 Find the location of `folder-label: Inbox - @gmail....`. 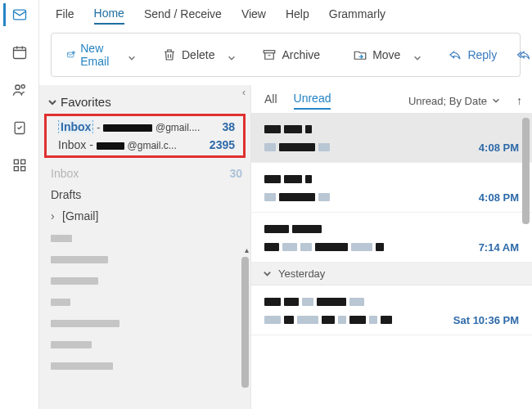

folder-label: Inbox - @gmail.... is located at coordinates (138, 127).